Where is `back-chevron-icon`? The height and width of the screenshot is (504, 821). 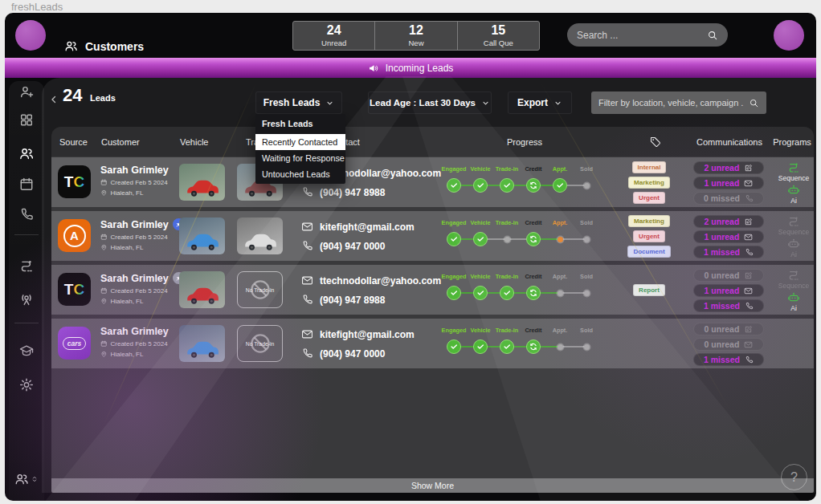 back-chevron-icon is located at coordinates (54, 100).